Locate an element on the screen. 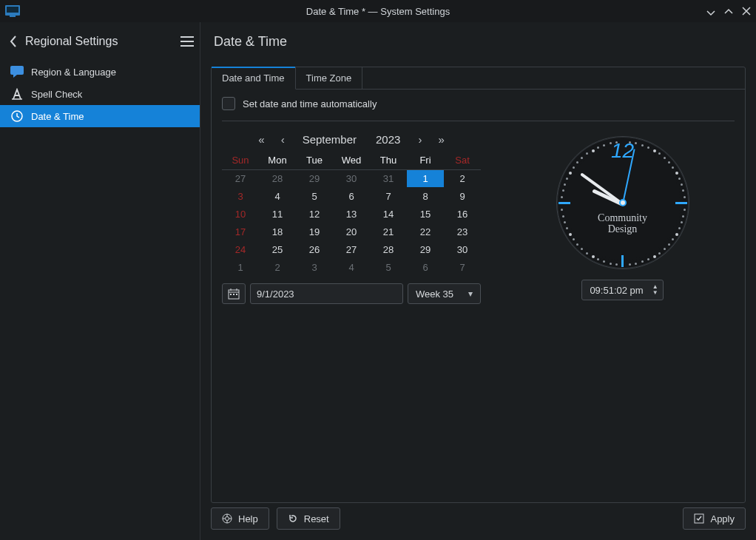 The image size is (756, 540). prev-month-button: ‹ is located at coordinates (283, 139).